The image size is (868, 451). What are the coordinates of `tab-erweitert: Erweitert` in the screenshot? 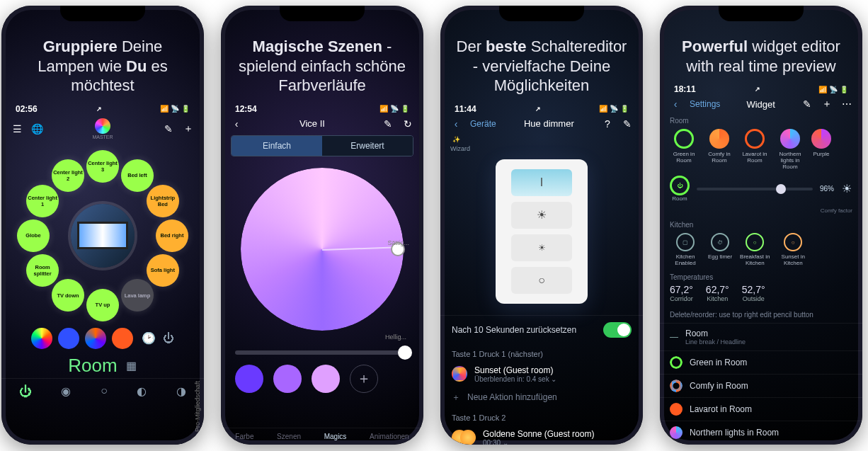 It's located at (367, 146).